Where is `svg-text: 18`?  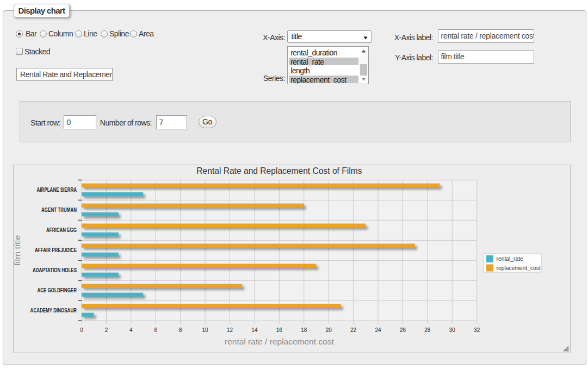 svg-text: 18 is located at coordinates (304, 330).